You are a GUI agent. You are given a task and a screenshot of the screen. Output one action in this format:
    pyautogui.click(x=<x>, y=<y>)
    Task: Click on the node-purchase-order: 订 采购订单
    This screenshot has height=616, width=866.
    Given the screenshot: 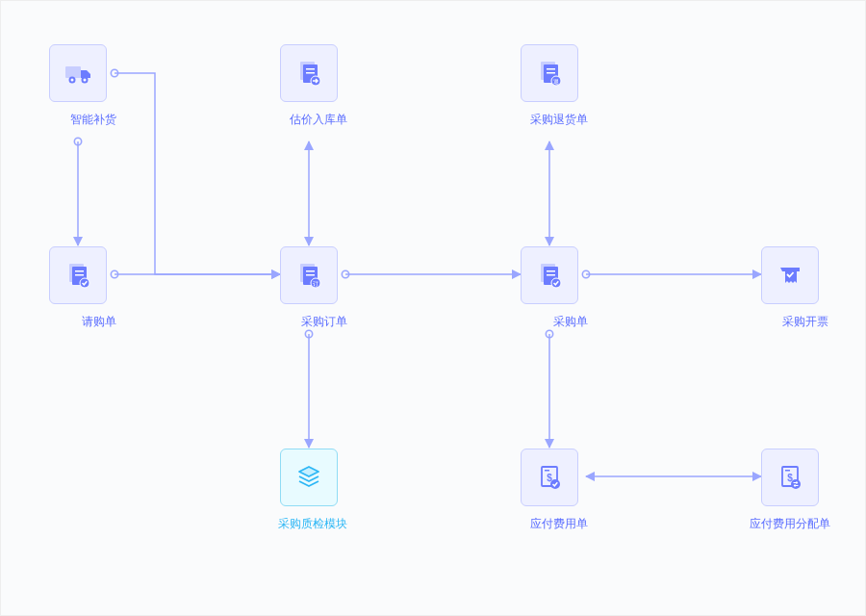 What is the action you would take?
    pyautogui.click(x=309, y=289)
    